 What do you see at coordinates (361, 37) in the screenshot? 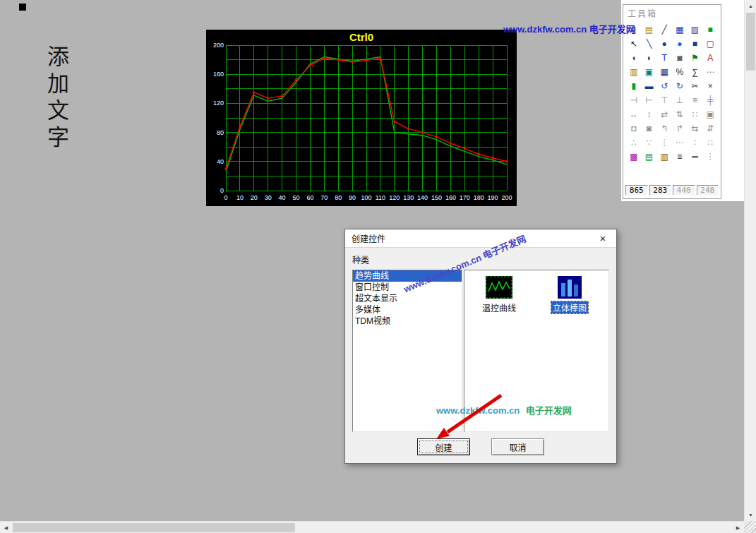
I see `chart-title: Ctrl0` at bounding box center [361, 37].